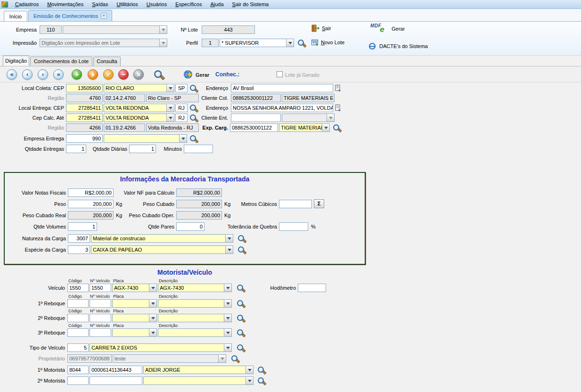 This screenshot has width=581, height=392. I want to click on gerar-label: Gerar, so click(205, 75).